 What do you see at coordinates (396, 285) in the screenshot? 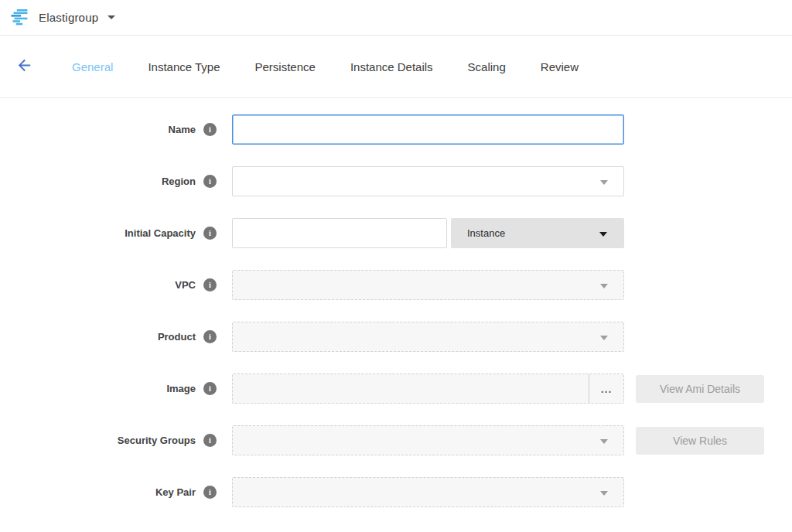
I see `form-row-vpc: VPC i` at bounding box center [396, 285].